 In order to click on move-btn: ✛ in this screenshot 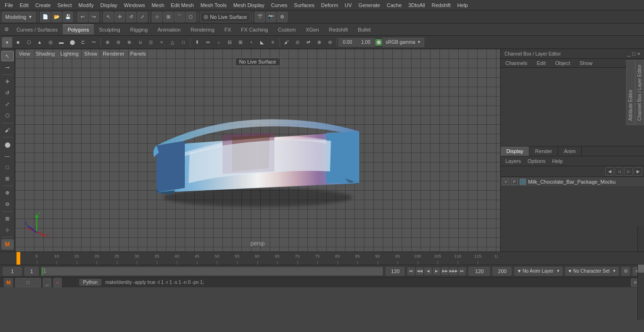, I will do `click(8, 82)`.